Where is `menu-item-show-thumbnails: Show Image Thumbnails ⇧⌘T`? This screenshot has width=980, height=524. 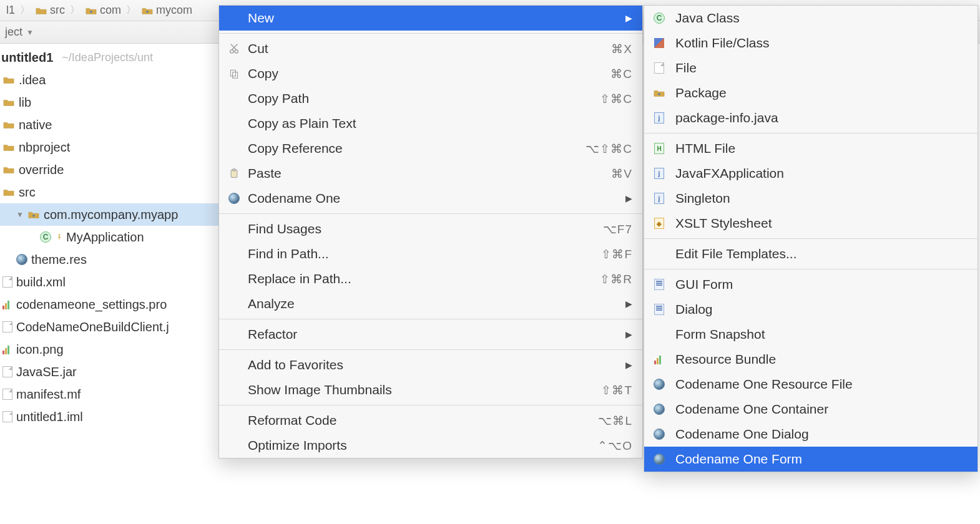 menu-item-show-thumbnails: Show Image Thumbnails ⇧⌘T is located at coordinates (431, 390).